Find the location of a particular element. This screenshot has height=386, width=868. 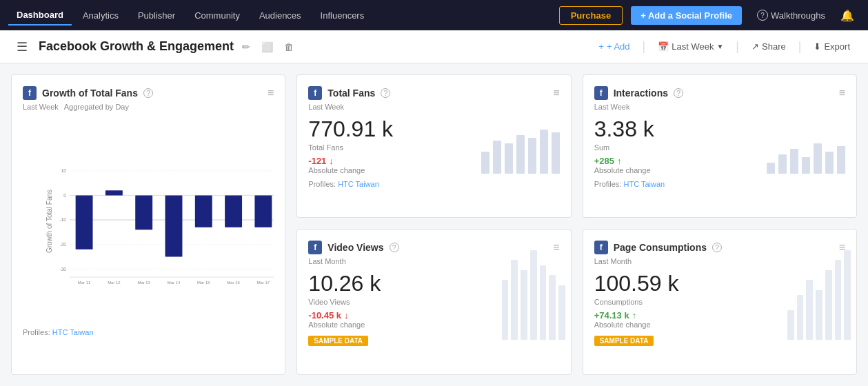

video-views-help-icon: ? is located at coordinates (394, 247).